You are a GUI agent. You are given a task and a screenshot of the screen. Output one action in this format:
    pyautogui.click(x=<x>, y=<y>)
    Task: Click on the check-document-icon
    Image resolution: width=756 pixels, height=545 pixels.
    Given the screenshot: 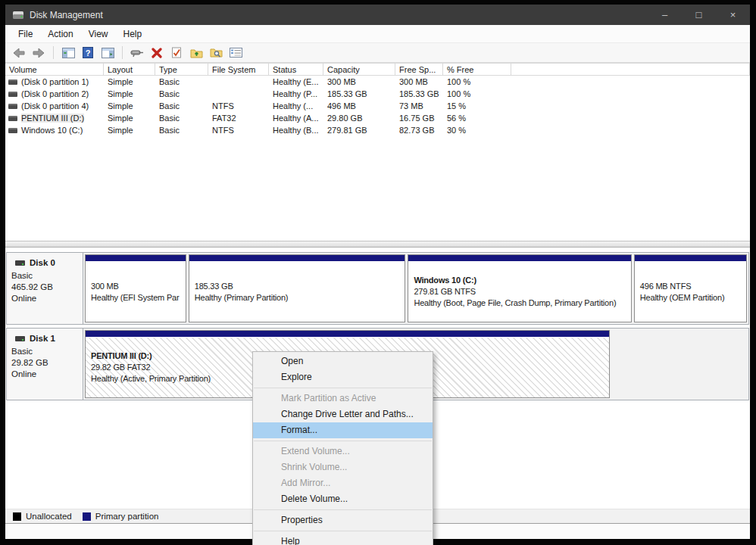 What is the action you would take?
    pyautogui.click(x=177, y=53)
    